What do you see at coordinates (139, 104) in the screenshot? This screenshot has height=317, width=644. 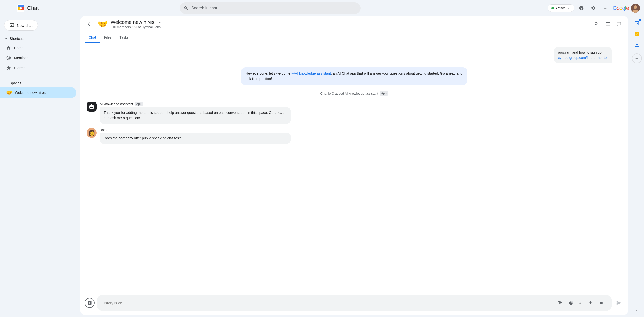 I see `bot-app-badge: App` at bounding box center [139, 104].